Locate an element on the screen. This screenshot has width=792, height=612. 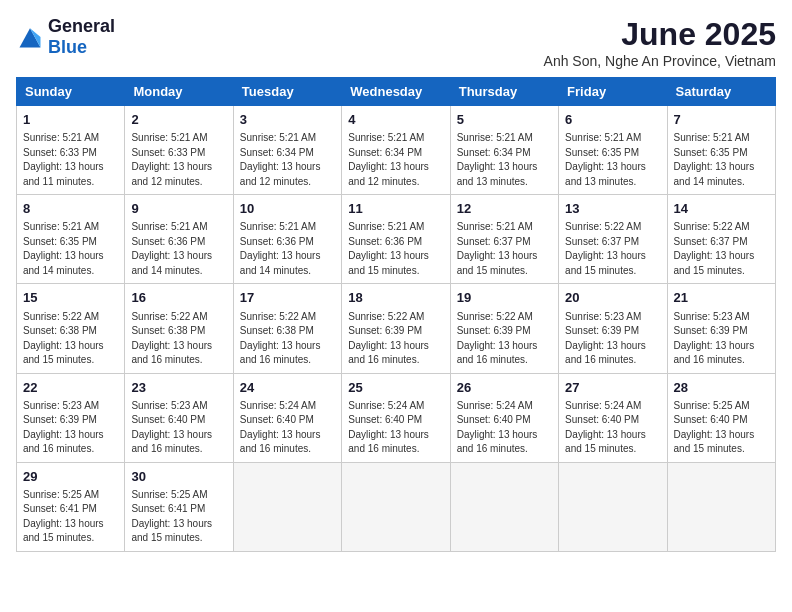
day-number: 9 is located at coordinates (178, 209).